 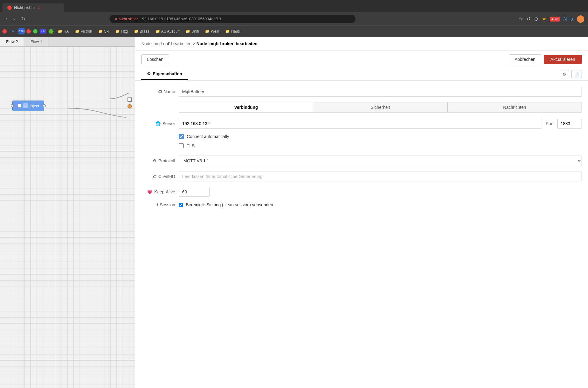 I want to click on browser-tab: Nicht sicher ✕, so click(x=33, y=7).